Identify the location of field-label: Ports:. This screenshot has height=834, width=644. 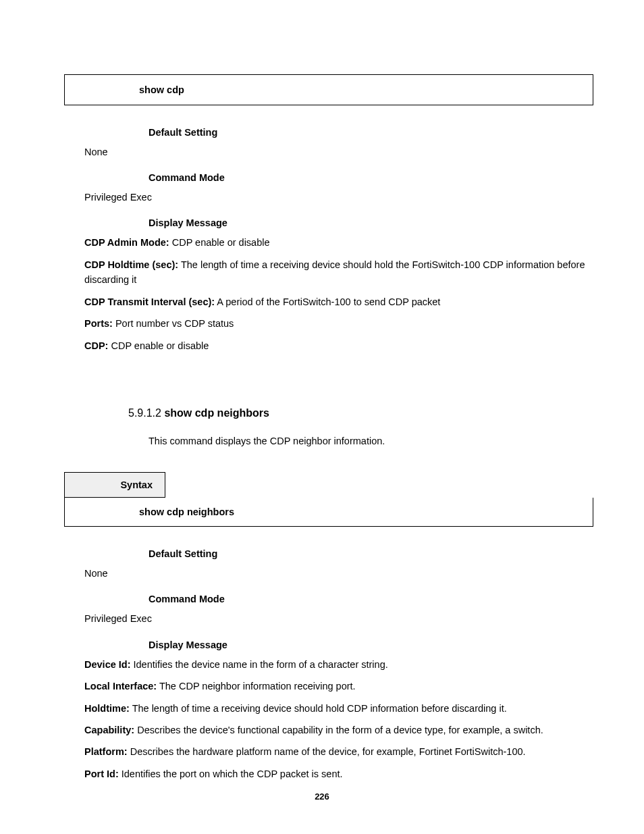
(99, 323).